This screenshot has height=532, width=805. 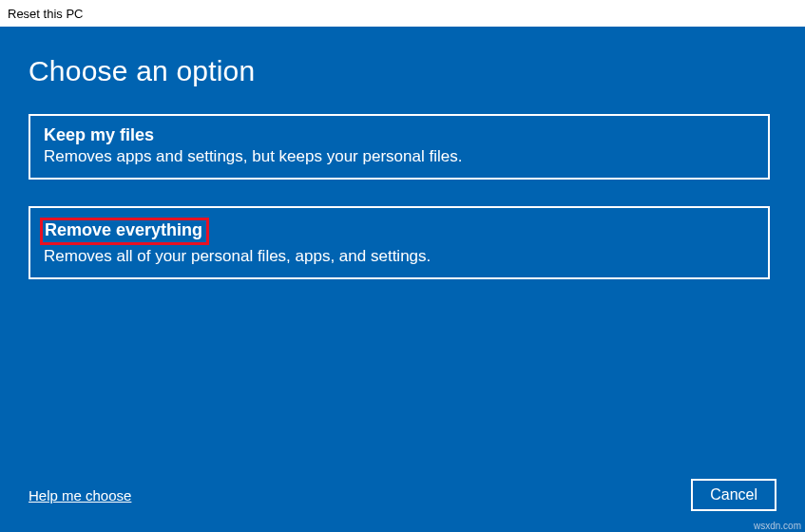 I want to click on option-description: Removes apps and settings, but keeps you…, so click(x=399, y=157).